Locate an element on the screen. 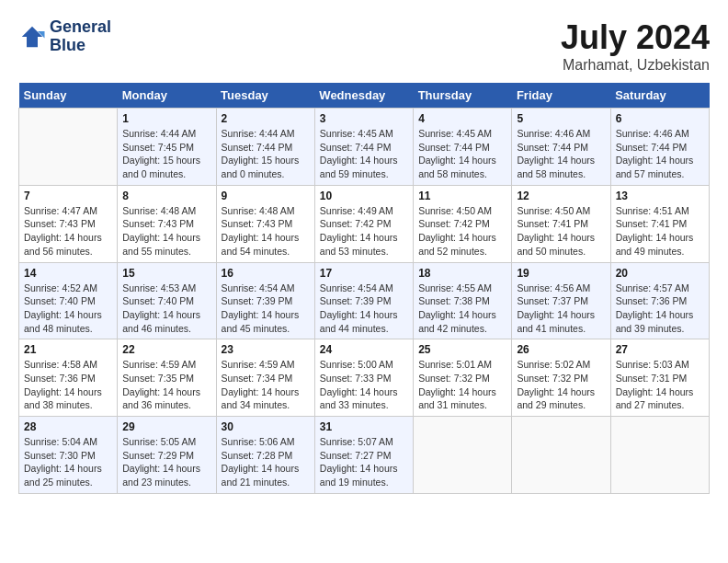 The width and height of the screenshot is (728, 563). day-info: Sunrise: 4:58 AM Sunset: 7:36 PM Dayligh… is located at coordinates (68, 385).